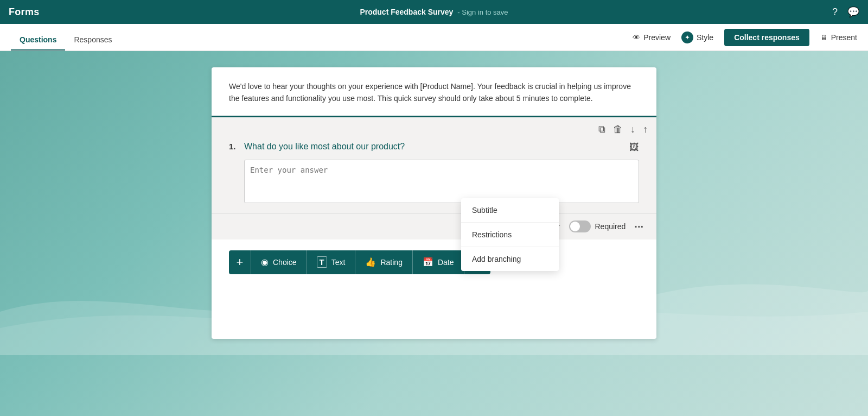 Image resolution: width=868 pixels, height=416 pixels. I want to click on nav-bar: Questions Responses 👁 Preview ✦ Style Co…, so click(434, 37).